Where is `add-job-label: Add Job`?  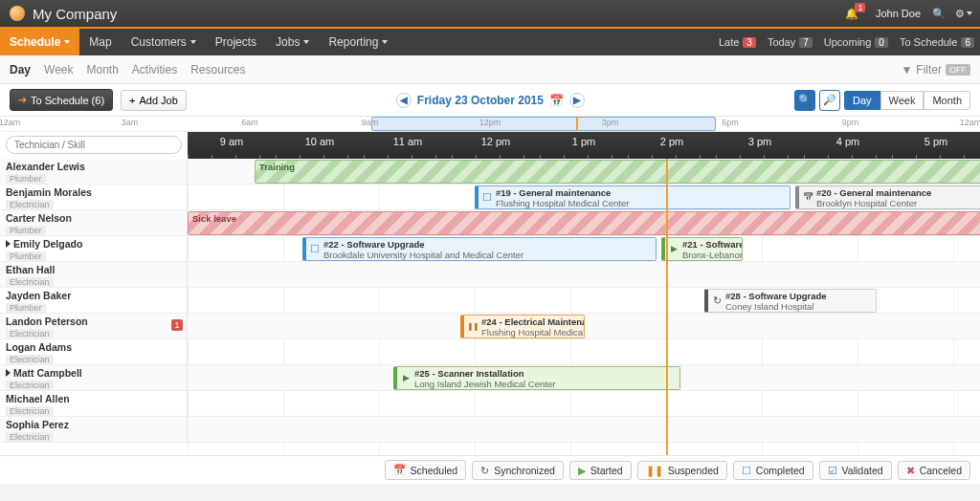
add-job-label: Add Job is located at coordinates (158, 100).